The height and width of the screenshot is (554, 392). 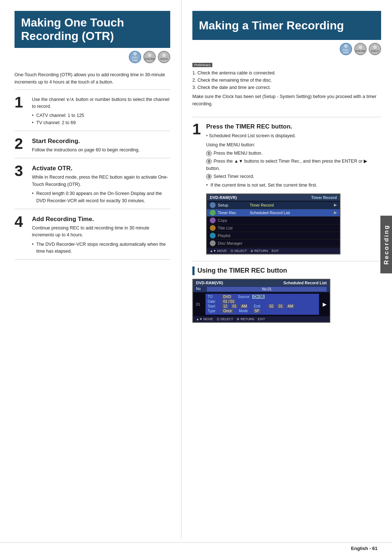 I want to click on right-disc-icons: DVD-RAM DVD-RW DVD-R, so click(x=287, y=49).